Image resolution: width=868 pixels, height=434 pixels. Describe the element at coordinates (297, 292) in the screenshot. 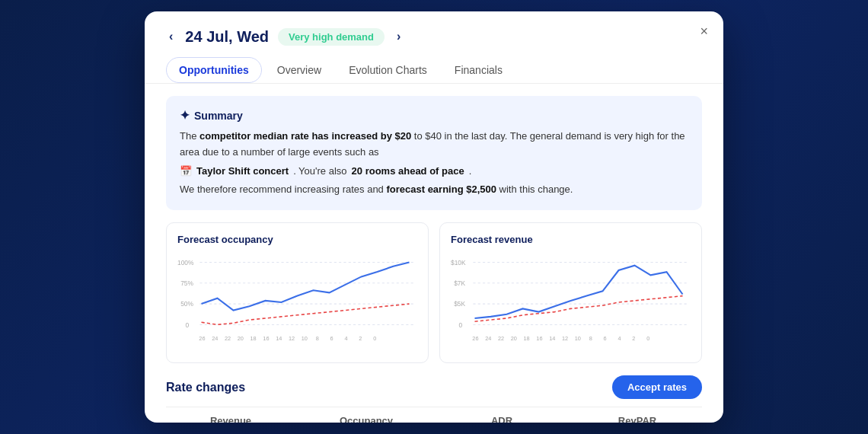

I see `forecast-occupancy-card: Forecast occupancy 100% 75% 50% 0` at that location.